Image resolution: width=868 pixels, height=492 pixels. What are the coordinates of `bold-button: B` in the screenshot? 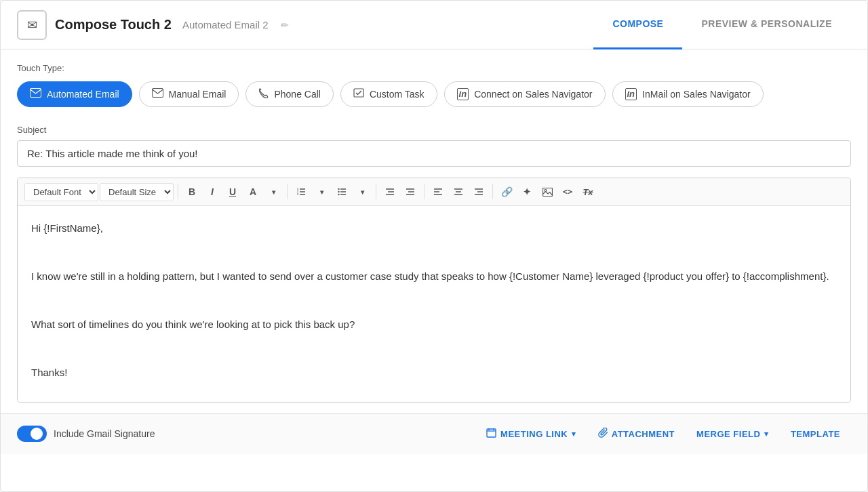 It's located at (192, 192).